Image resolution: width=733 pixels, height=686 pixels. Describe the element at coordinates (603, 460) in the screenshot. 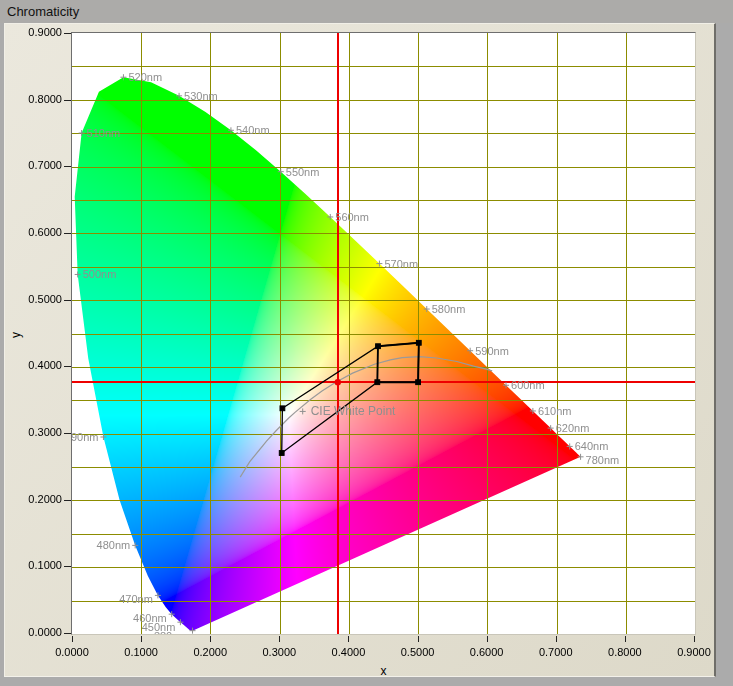

I see `svg-text: 780nm` at that location.